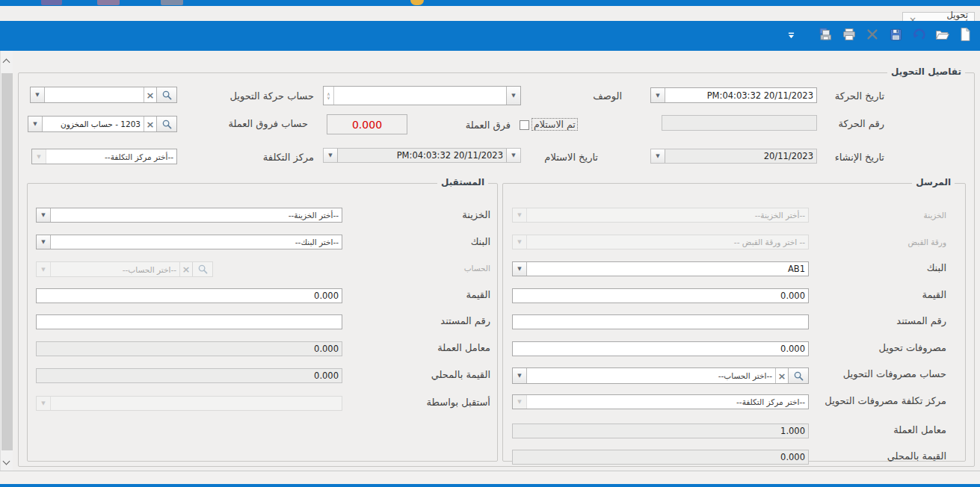 Image resolution: width=980 pixels, height=487 pixels. Describe the element at coordinates (661, 349) in the screenshot. I see `sender-transfer-fees-input: 0.000` at that location.